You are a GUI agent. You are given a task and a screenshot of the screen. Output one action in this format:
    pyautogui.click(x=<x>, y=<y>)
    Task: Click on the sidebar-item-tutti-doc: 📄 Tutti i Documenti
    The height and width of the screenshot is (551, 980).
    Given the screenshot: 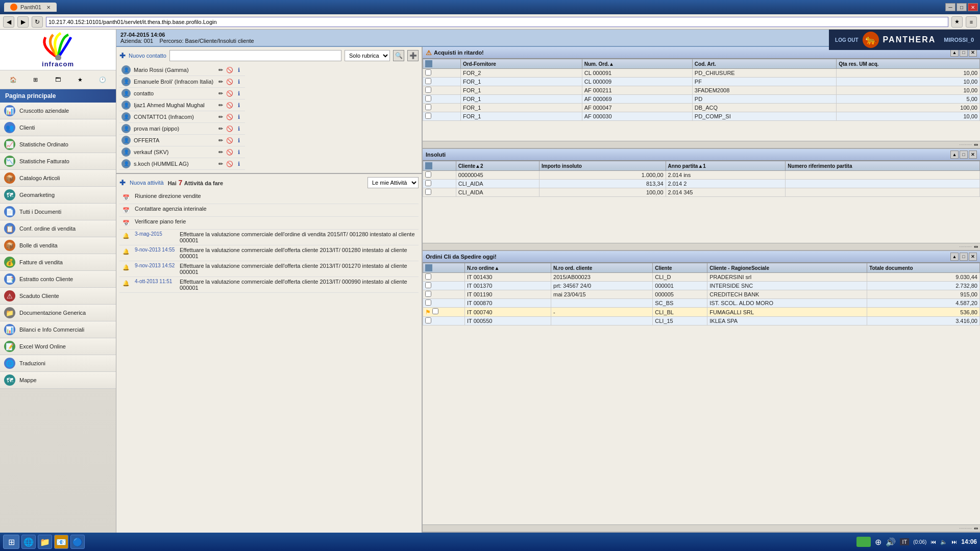 What is the action you would take?
    pyautogui.click(x=58, y=212)
    